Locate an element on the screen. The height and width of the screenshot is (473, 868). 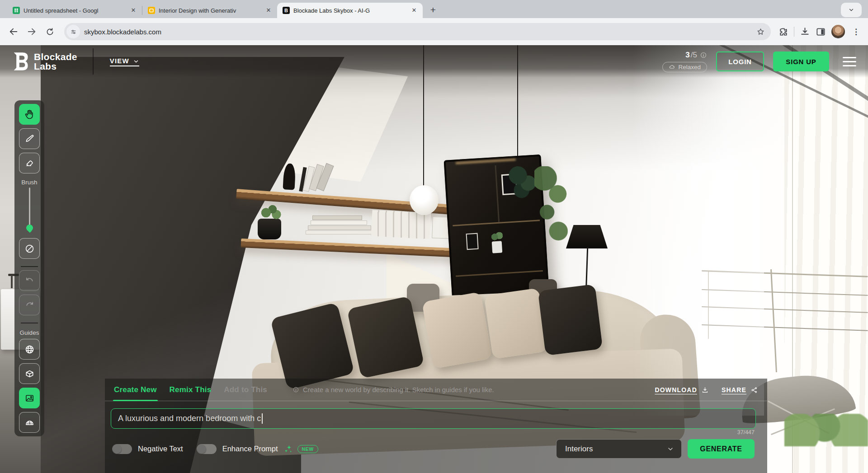
pillow is located at coordinates (571, 320).